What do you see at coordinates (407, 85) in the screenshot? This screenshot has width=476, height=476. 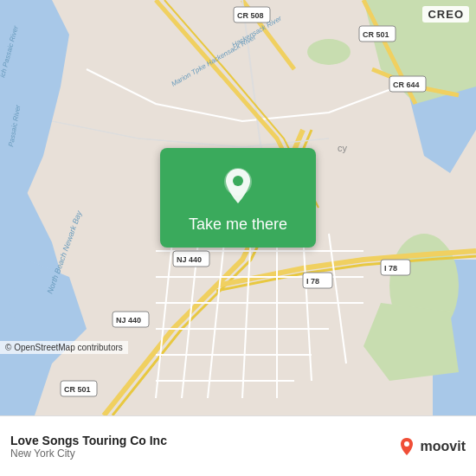 I see `svg-text: CR 644` at bounding box center [407, 85].